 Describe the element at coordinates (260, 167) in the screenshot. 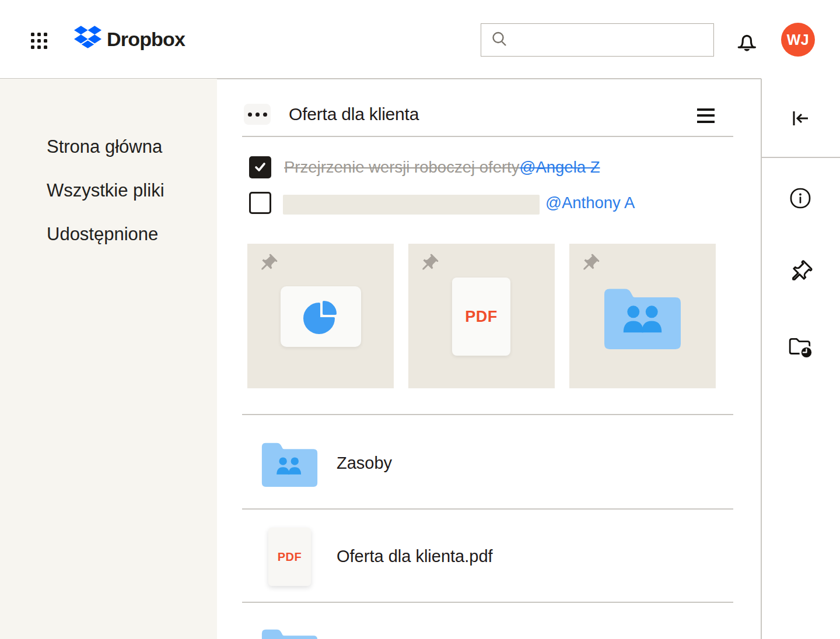

I see `check-icon` at that location.